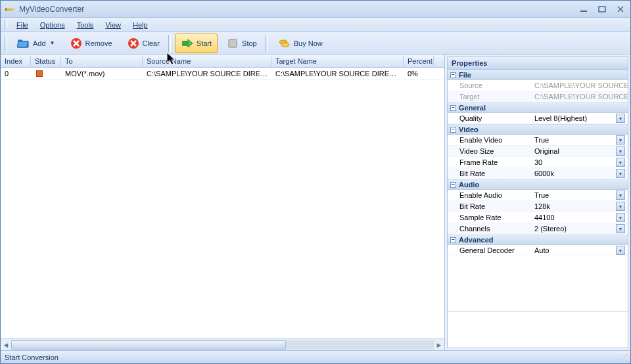 The height and width of the screenshot is (364, 631). Describe the element at coordinates (580, 162) in the screenshot. I see `prop-frame-rate-value: 30▼` at that location.